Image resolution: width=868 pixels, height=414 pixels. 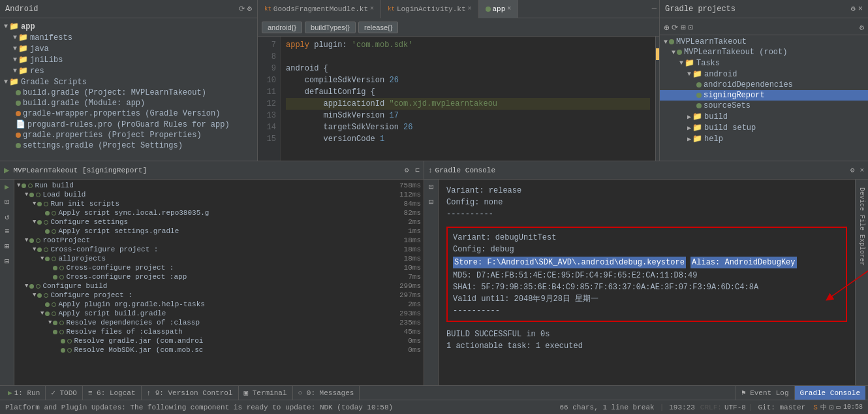 I want to click on tab-goods: kt GoodsFragmentMoudle.kt ×, so click(x=320, y=9).